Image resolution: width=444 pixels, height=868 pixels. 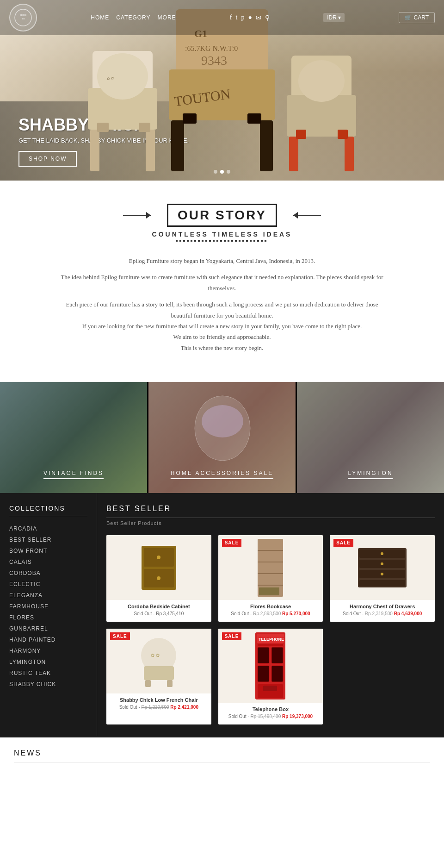 What do you see at coordinates (48, 684) in the screenshot?
I see `sidebar-item-shabby-chick: SHABBY CHICK` at bounding box center [48, 684].